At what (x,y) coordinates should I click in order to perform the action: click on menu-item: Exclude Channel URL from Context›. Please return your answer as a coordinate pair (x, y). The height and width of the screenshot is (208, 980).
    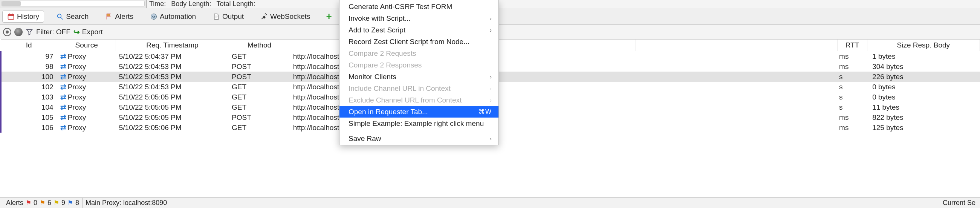
    Looking at the image, I should click on (419, 100).